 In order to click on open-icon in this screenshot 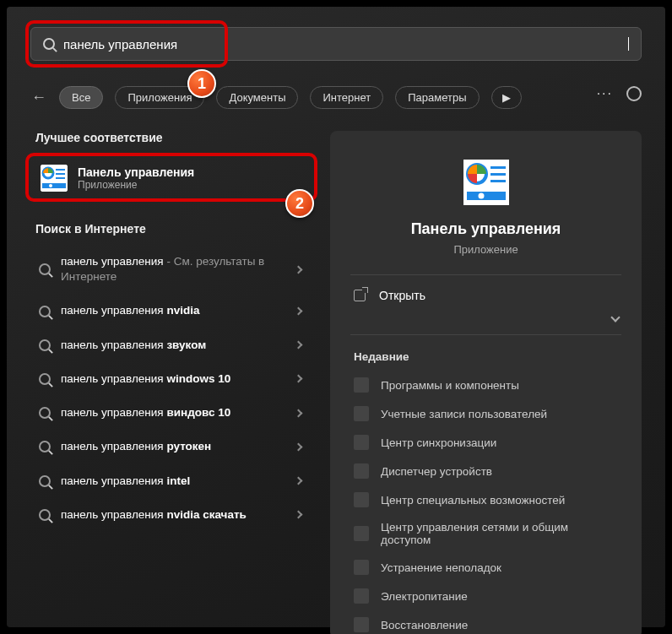, I will do `click(360, 295)`.